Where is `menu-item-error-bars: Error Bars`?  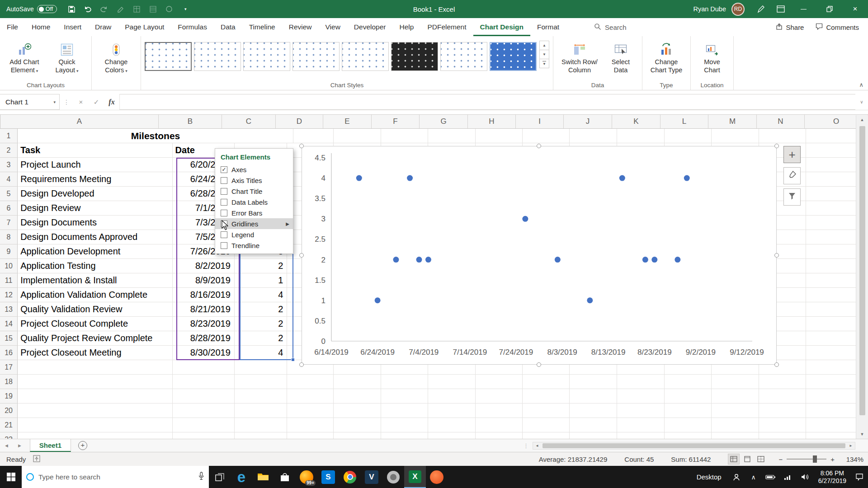 menu-item-error-bars: Error Bars is located at coordinates (254, 213).